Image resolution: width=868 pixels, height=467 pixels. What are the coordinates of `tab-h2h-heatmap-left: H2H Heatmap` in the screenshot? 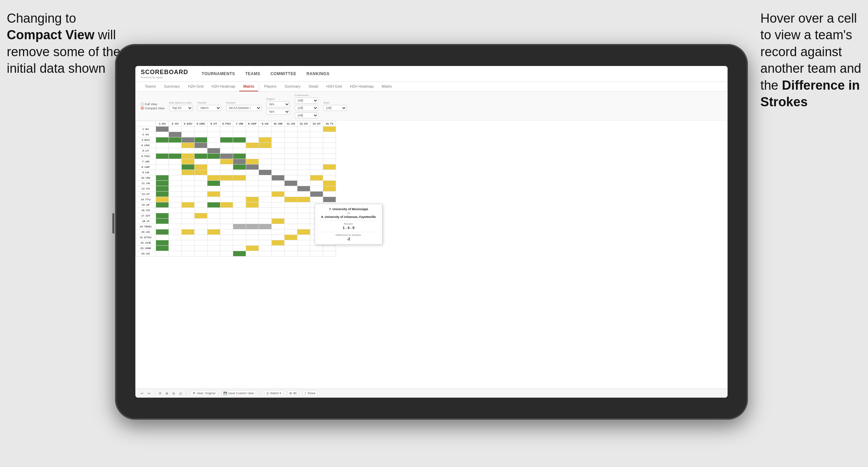 It's located at (223, 87).